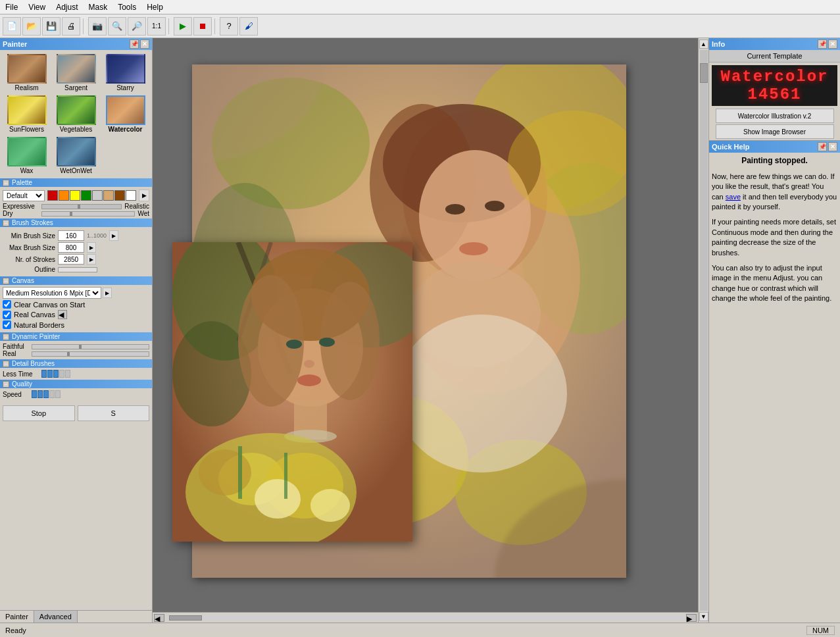 Image resolution: width=840 pixels, height=637 pixels. I want to click on outline-slider, so click(78, 270).